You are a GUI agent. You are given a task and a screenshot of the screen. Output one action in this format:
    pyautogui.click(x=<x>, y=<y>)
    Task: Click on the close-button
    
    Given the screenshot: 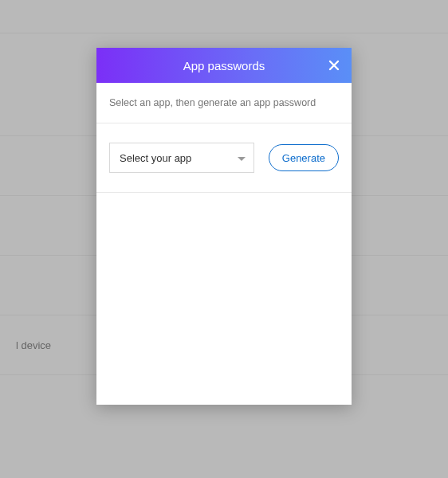 What is the action you would take?
    pyautogui.click(x=334, y=65)
    